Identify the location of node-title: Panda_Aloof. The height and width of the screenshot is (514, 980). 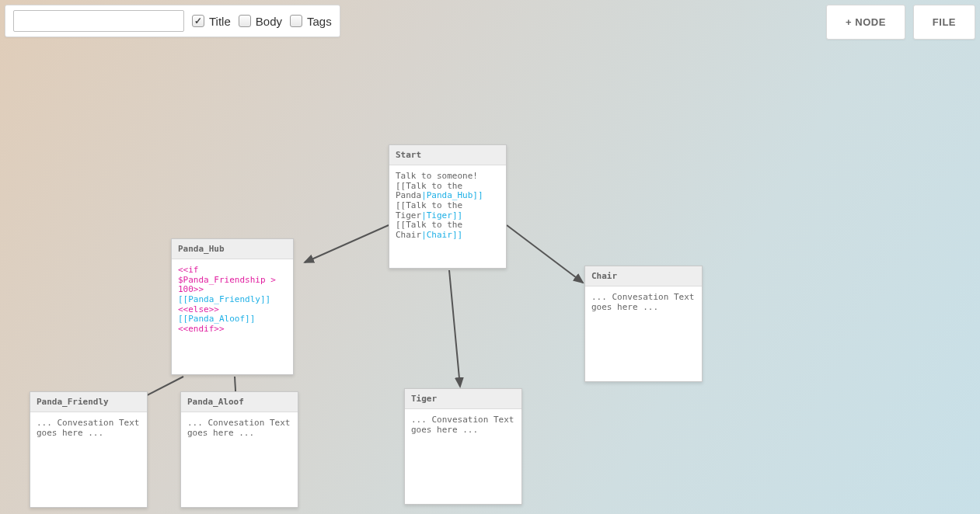
(239, 402).